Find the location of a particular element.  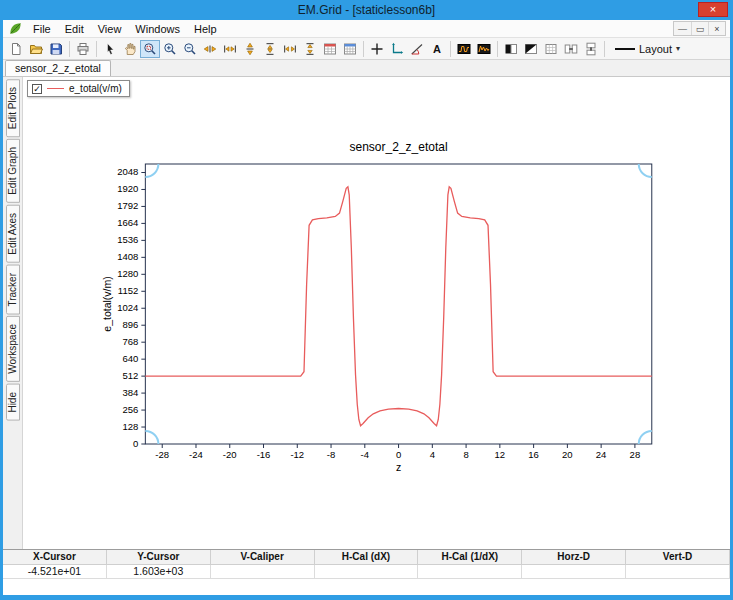

x-tick-label: 12 is located at coordinates (500, 454).